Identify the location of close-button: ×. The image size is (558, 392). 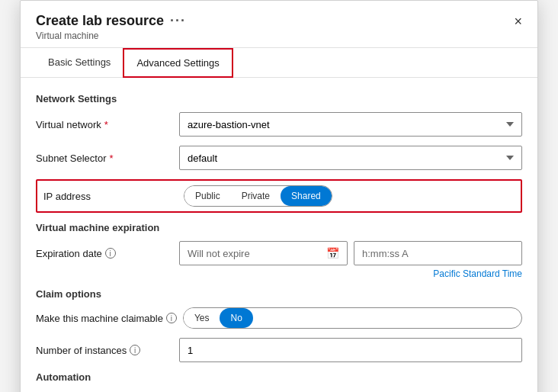
(515, 21).